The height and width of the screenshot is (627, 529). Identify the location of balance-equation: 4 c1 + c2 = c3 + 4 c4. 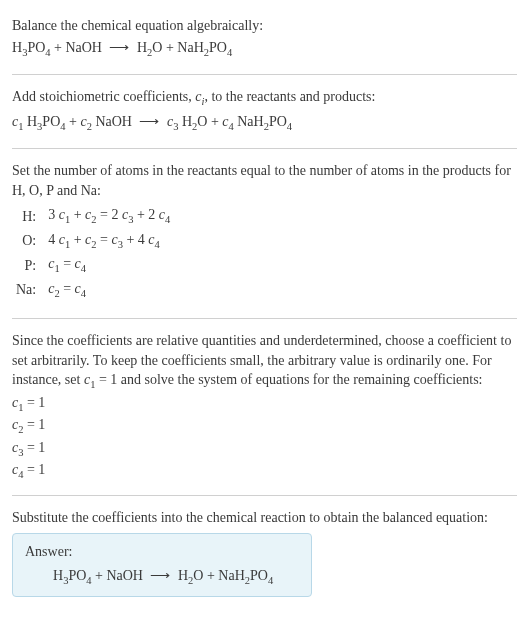
(109, 241).